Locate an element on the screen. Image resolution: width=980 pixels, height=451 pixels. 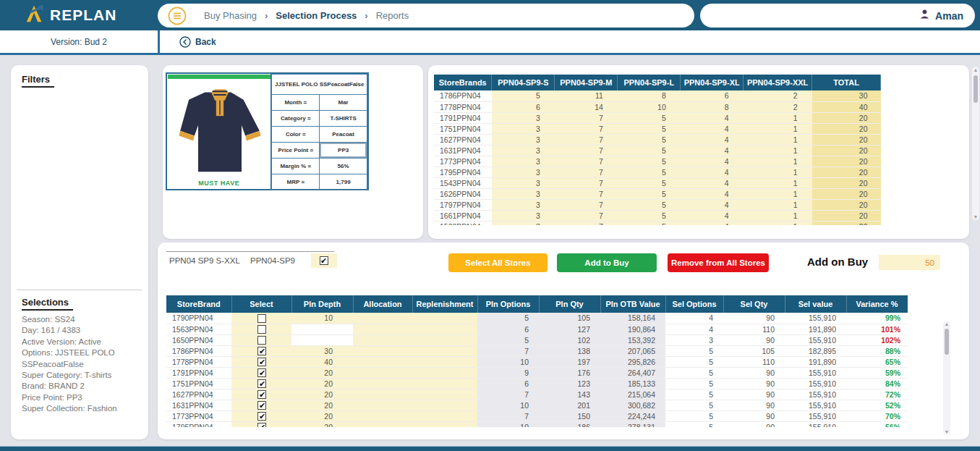
sel-options-cell: 4 is located at coordinates (694, 329).